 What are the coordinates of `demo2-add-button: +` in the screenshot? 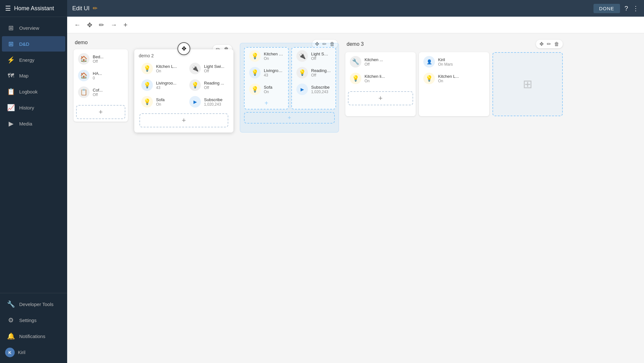 It's located at (184, 120).